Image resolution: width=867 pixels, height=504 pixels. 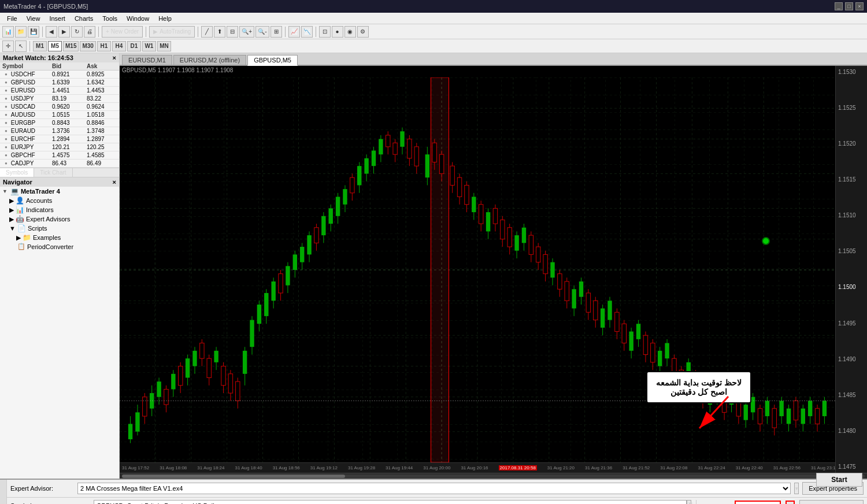 What do you see at coordinates (21, 32) in the screenshot?
I see `open-btn: 📁` at bounding box center [21, 32].